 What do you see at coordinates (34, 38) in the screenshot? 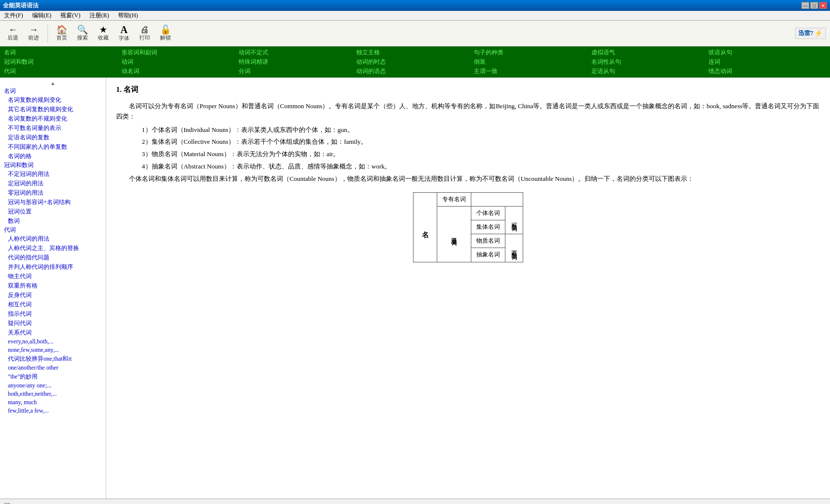
I see `forward-label: 前进` at bounding box center [34, 38].